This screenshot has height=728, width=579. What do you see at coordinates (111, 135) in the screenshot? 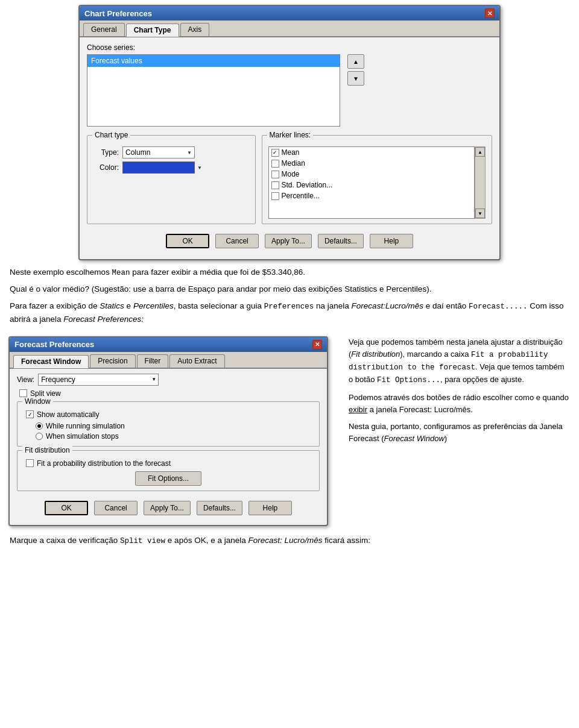
I see `chart-type-label: Chart type` at bounding box center [111, 135].